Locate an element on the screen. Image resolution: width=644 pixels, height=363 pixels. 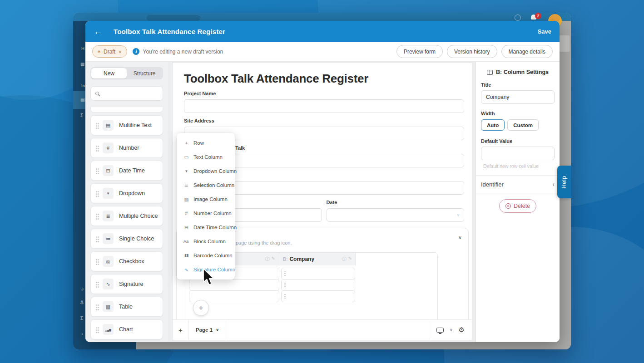
palette-item-signature: ∿ Signature is located at coordinates (127, 284).